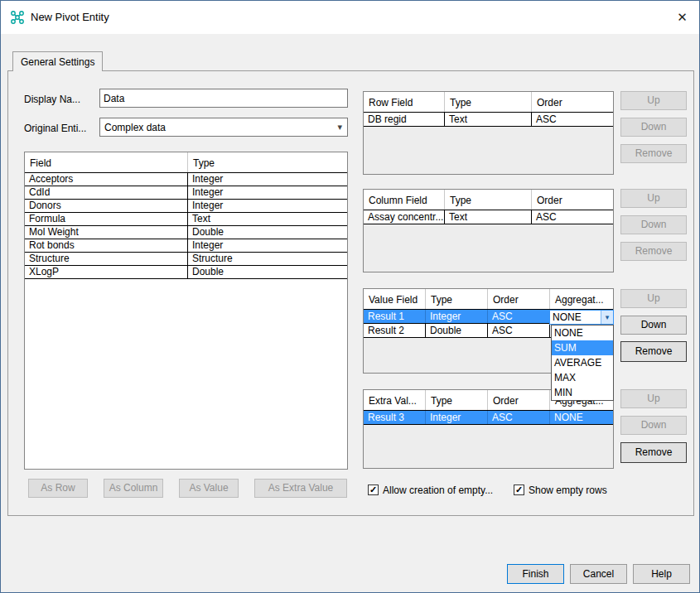 This screenshot has width=700, height=593. Describe the element at coordinates (17, 17) in the screenshot. I see `app-icon` at that location.